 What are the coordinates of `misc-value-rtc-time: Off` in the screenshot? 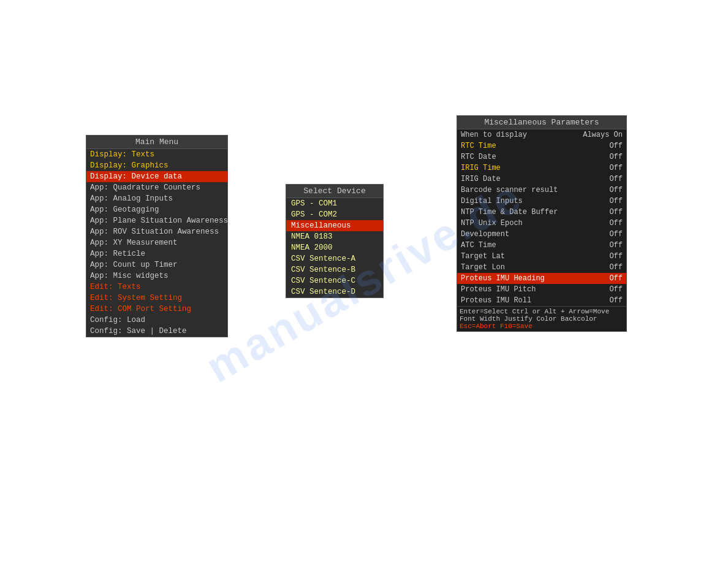 It's located at (616, 146).